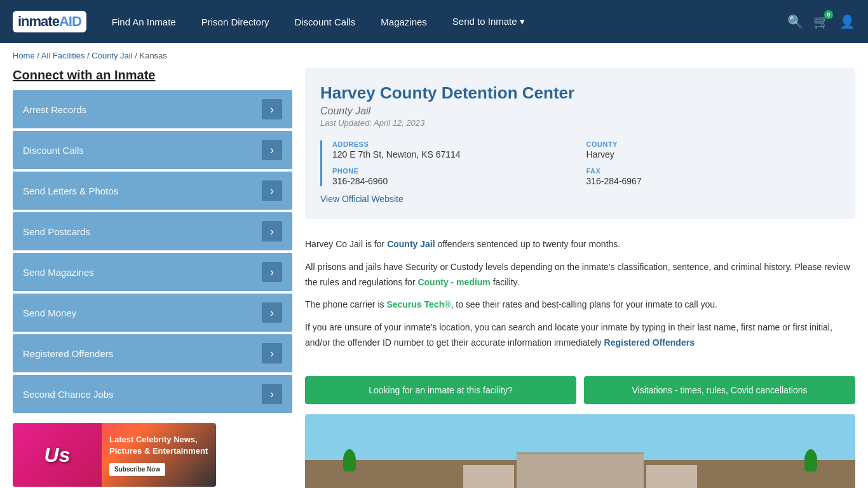 The width and height of the screenshot is (868, 488). Describe the element at coordinates (580, 93) in the screenshot. I see `facility-name: Harvey County Detention Center` at that location.